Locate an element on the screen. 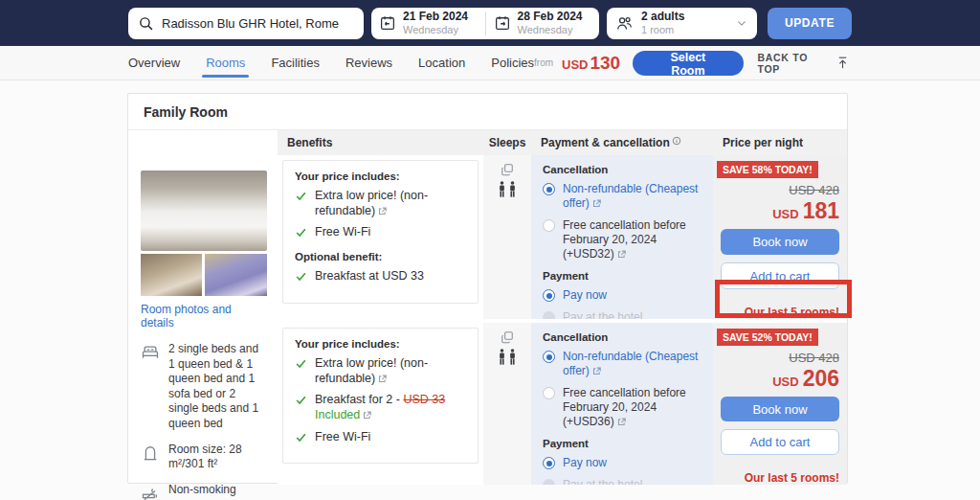 Image resolution: width=980 pixels, height=500 pixels. dates-picker: 21 Feb 2024 Wednesday 28 Feb 2024 Wednes… is located at coordinates (485, 23).